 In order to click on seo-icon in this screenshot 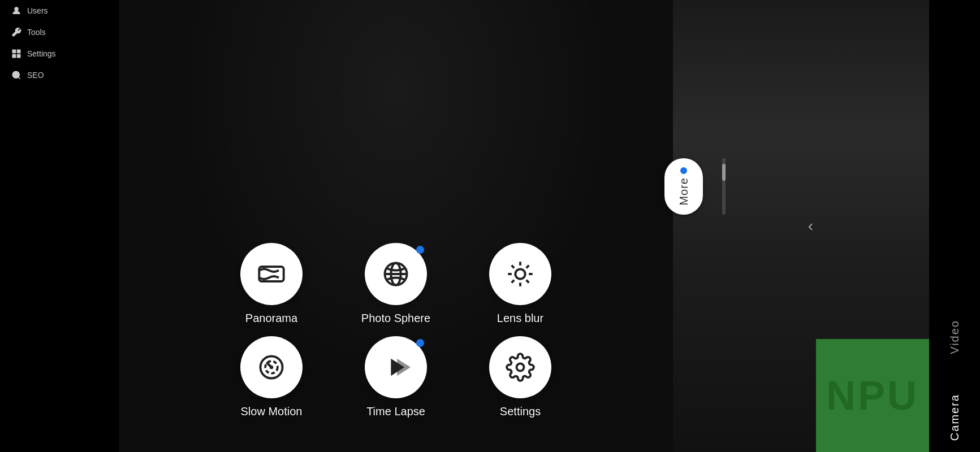, I will do `click(16, 75)`.